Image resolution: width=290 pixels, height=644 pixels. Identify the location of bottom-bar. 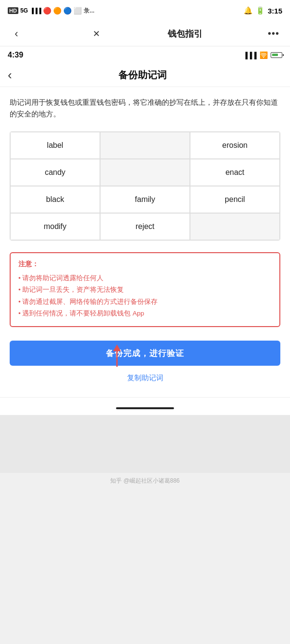
(145, 406).